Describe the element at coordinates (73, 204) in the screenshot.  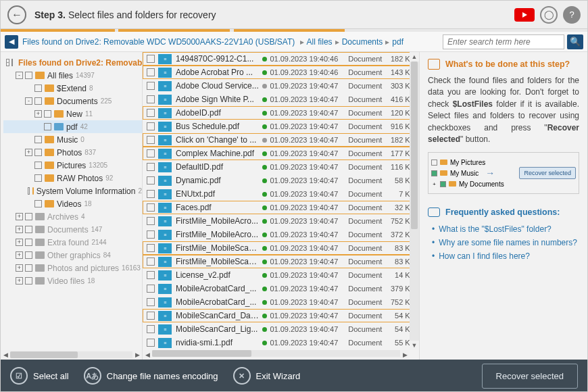
I see `tree-item: Videos18` at that location.